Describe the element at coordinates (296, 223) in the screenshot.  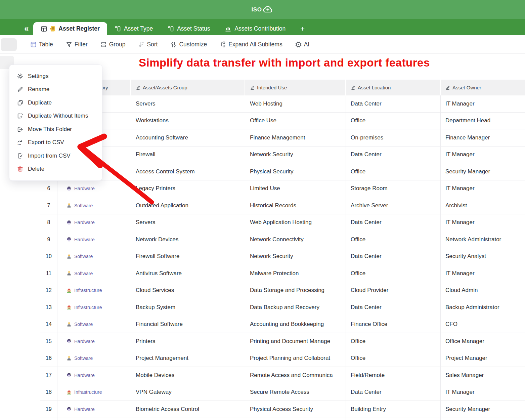
I see `intended-use-cell: Web Application Hosting` at that location.